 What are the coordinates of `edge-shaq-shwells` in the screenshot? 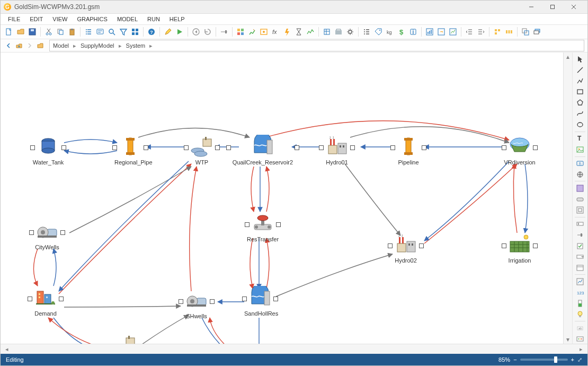 It's located at (227, 331).